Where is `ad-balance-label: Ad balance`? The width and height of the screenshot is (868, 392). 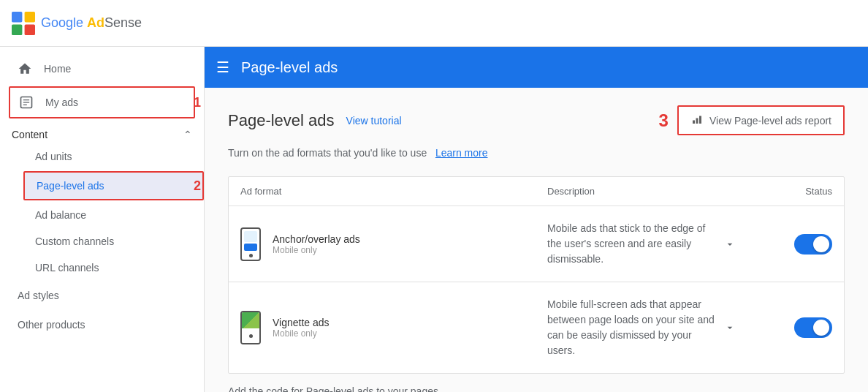 ad-balance-label: Ad balance is located at coordinates (61, 215).